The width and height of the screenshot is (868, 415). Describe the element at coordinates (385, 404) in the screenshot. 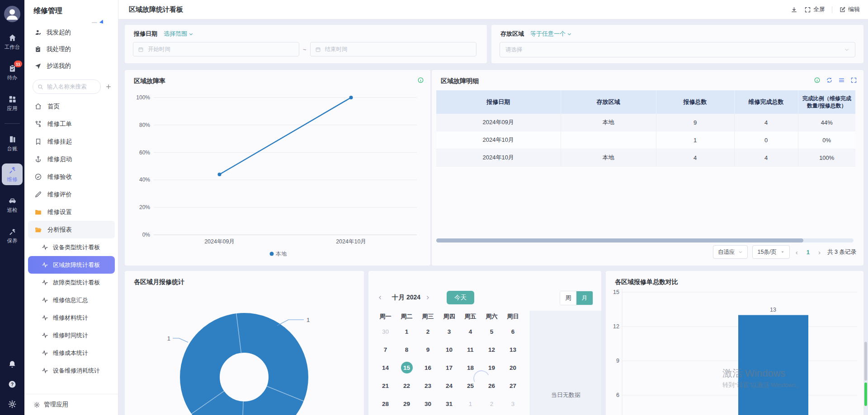

I see `calendar-date-cell: 28` at that location.